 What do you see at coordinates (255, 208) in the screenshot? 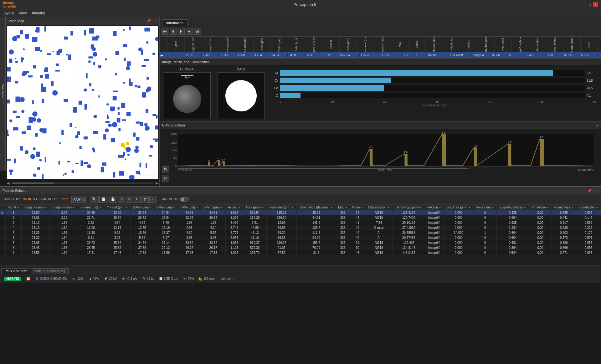
I see `th-area: Area (μm²) ▼` at bounding box center [255, 208].